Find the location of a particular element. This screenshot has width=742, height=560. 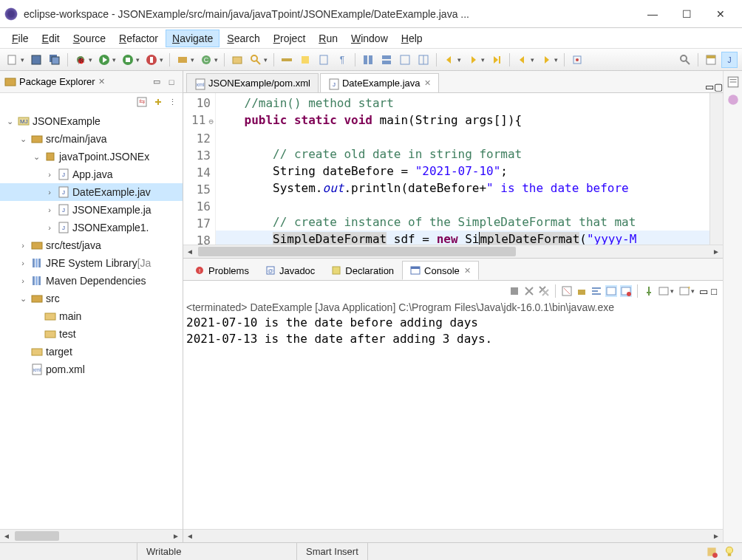

explorer-scrollbar: ◄► is located at coordinates (92, 536).